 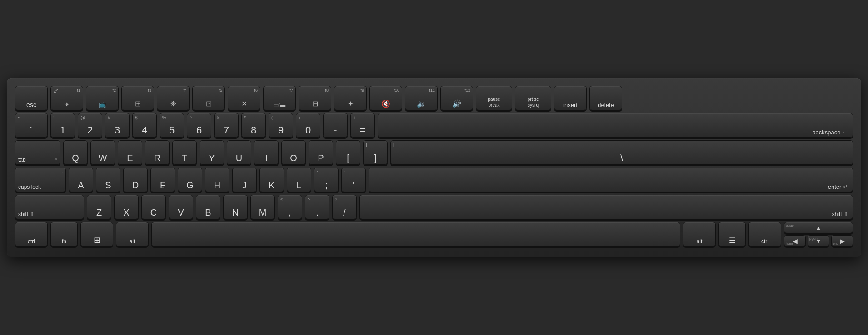 What do you see at coordinates (212, 153) in the screenshot?
I see `key-y: Y` at bounding box center [212, 153].